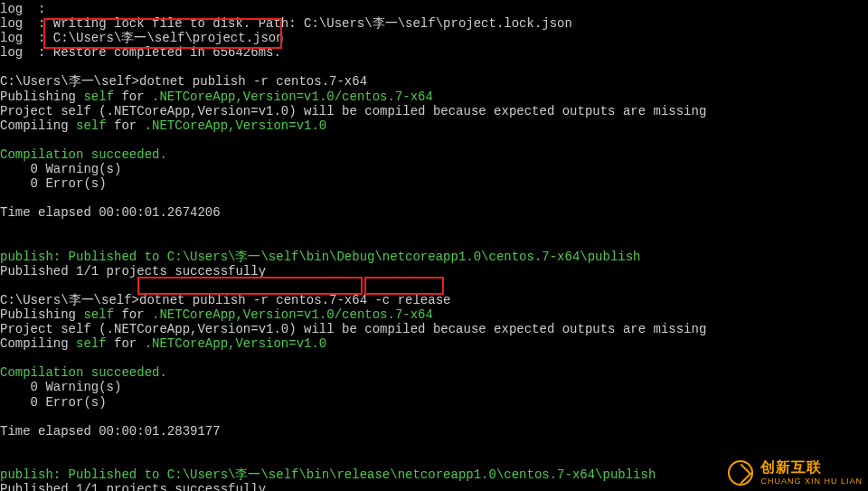  Describe the element at coordinates (812, 467) in the screenshot. I see `watermark-text-big: 创新互联` at that location.